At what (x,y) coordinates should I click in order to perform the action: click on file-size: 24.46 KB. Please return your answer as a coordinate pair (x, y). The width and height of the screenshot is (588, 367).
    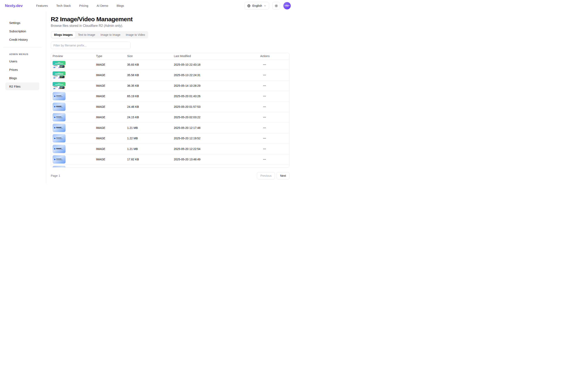
    Looking at the image, I should click on (149, 107).